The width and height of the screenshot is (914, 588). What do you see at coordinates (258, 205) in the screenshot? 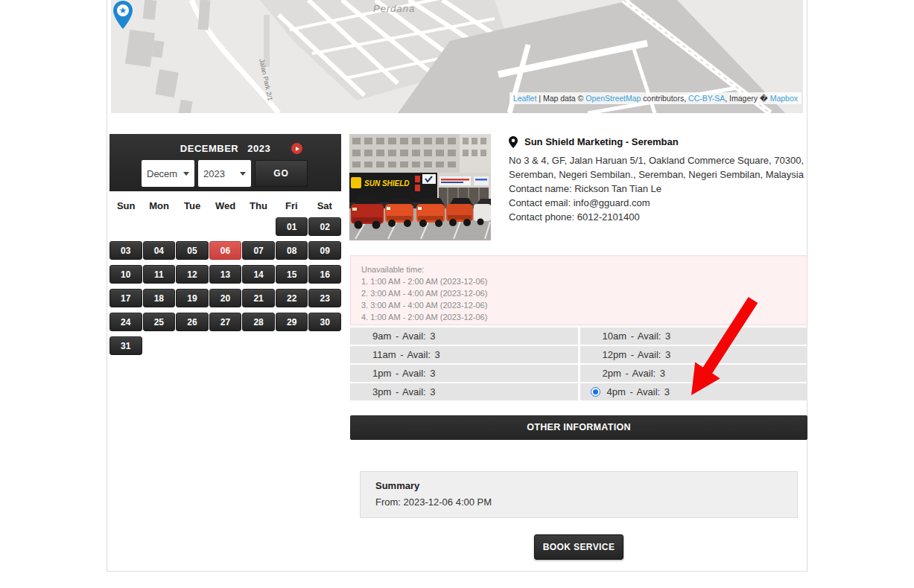
I see `weekday-thu: Thu` at bounding box center [258, 205].